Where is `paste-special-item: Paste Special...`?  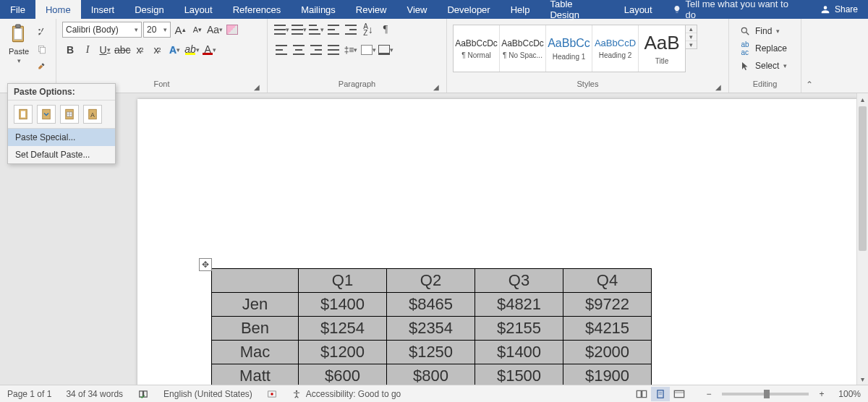
paste-special-item: Paste Special... is located at coordinates (61, 137).